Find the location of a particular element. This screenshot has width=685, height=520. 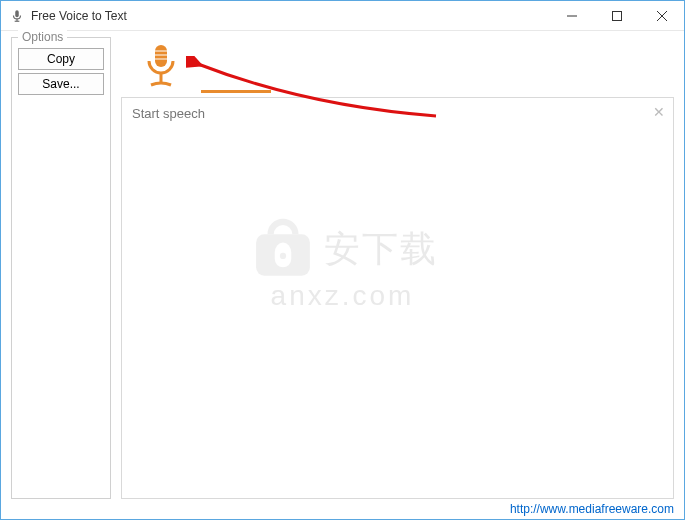

save-button: Save... is located at coordinates (61, 84).